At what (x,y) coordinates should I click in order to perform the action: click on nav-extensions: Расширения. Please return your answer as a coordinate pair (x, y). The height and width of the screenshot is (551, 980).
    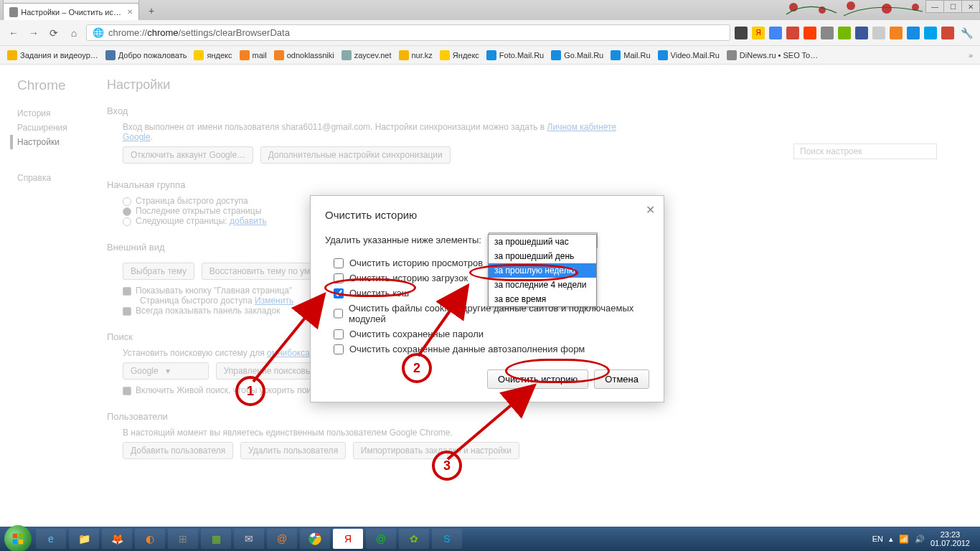
    Looking at the image, I should click on (62, 128).